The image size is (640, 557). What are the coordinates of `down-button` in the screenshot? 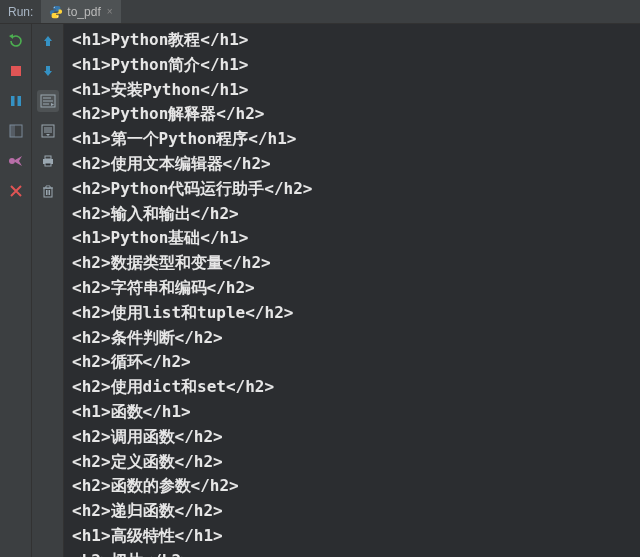 It's located at (48, 71).